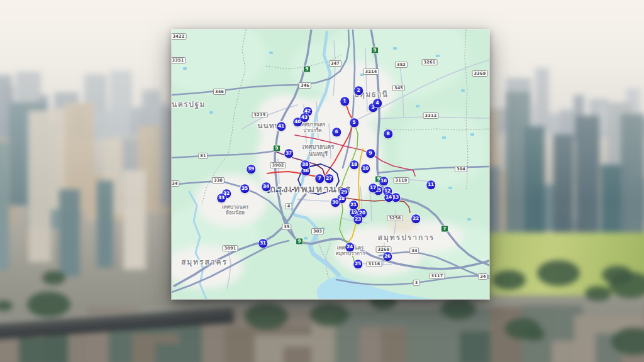 The height and width of the screenshot is (362, 644). I want to click on map-marker-21: 21, so click(353, 205).